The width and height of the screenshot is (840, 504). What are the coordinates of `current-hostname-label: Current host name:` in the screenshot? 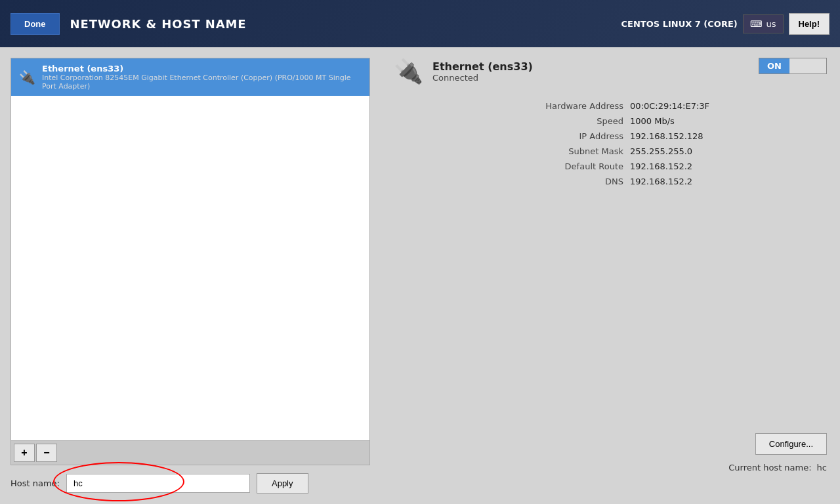 It's located at (770, 467).